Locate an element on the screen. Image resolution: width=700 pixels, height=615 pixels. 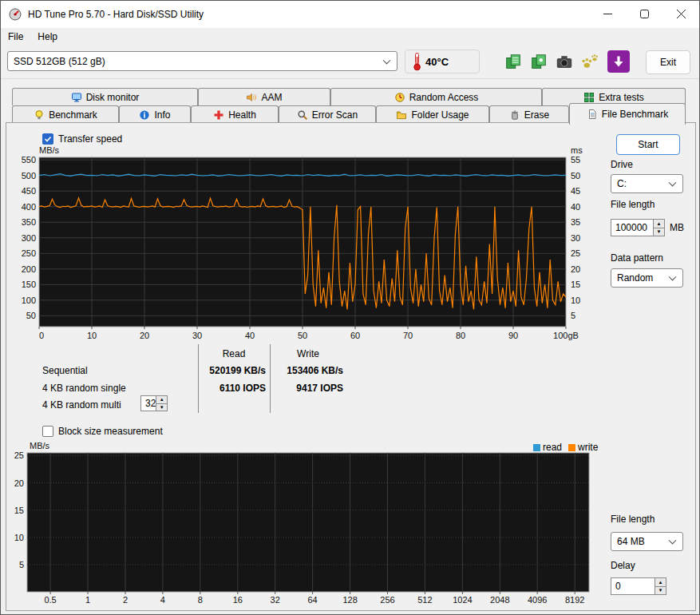
svg-text: ms is located at coordinates (576, 150).